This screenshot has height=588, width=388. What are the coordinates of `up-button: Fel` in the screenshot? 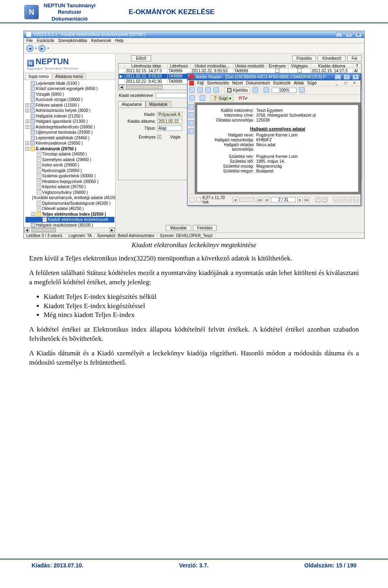 It's located at (354, 58).